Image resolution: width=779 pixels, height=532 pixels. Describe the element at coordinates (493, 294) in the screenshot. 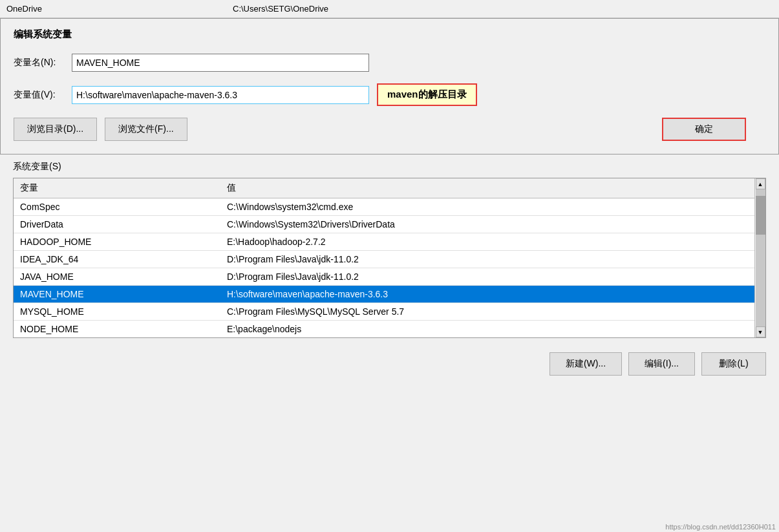

I see `table-cell-value: H:\software\maven\apache-maven-3.6.3` at that location.